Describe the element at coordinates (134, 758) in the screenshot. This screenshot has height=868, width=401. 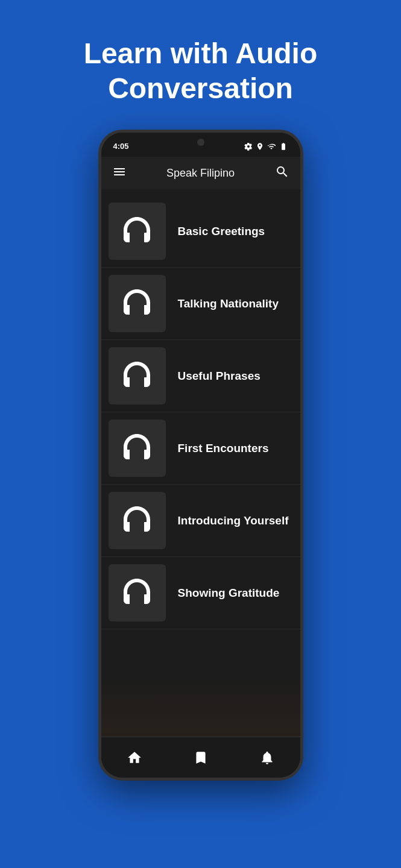
I see `nav-home` at that location.